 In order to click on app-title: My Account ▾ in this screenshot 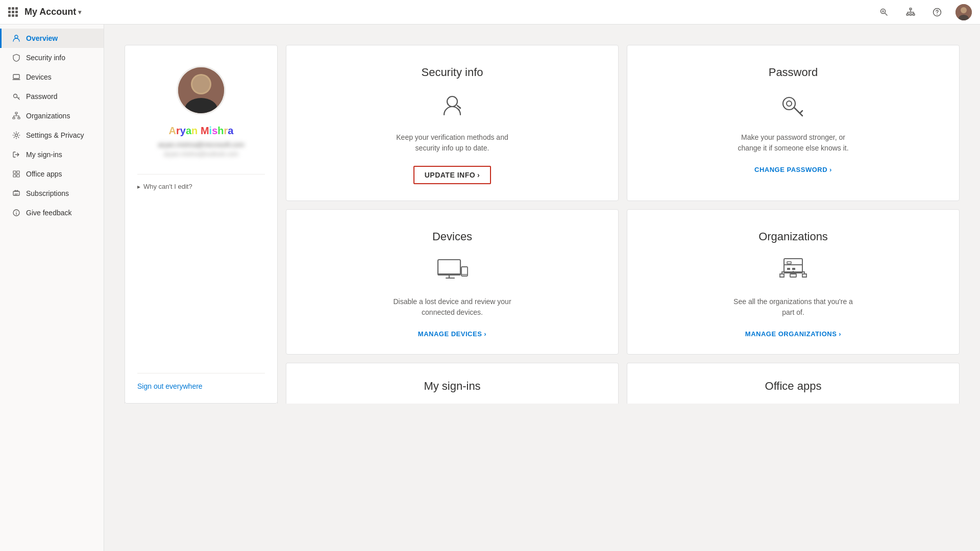, I will do `click(53, 12)`.